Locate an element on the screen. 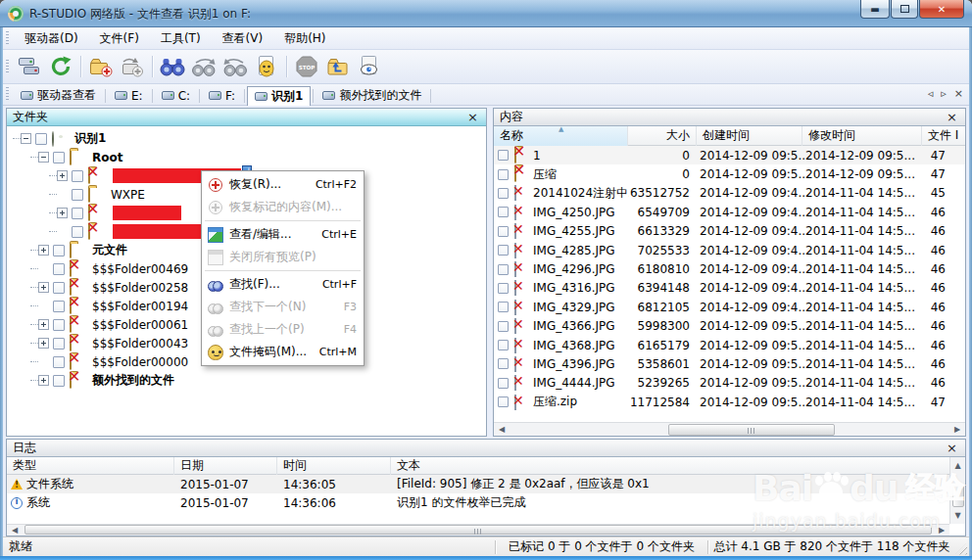 The height and width of the screenshot is (560, 972). tab-item: 驱动器查看 is located at coordinates (59, 96).